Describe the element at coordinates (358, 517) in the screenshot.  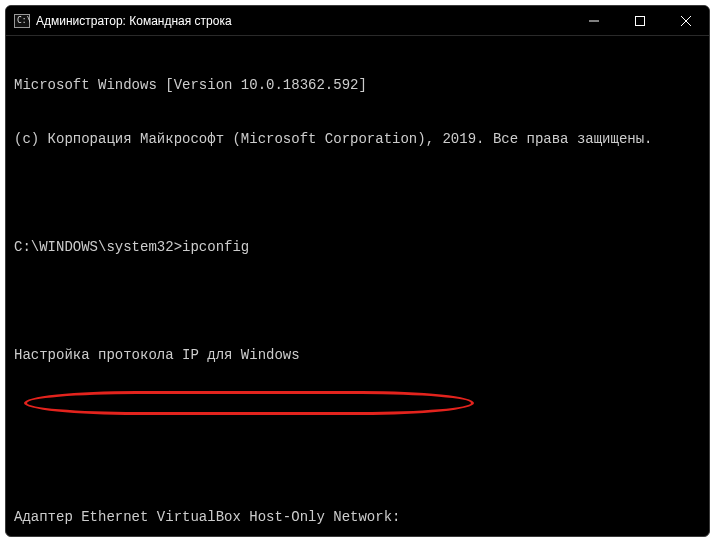
I see `adapter-title: Адаптер Ethernet VirtualBox Host-Only Ne…` at that location.